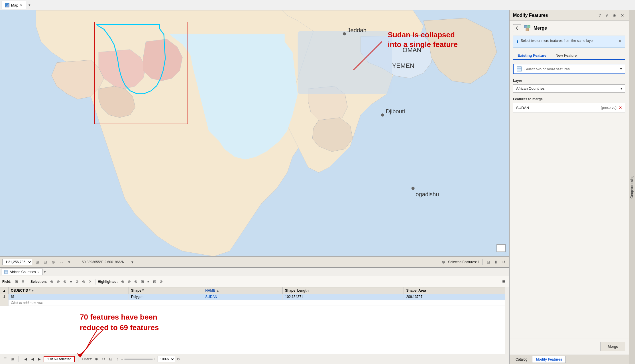 The image size is (635, 364). What do you see at coordinates (139, 359) in the screenshot?
I see `zoom-slider: − +` at bounding box center [139, 359].